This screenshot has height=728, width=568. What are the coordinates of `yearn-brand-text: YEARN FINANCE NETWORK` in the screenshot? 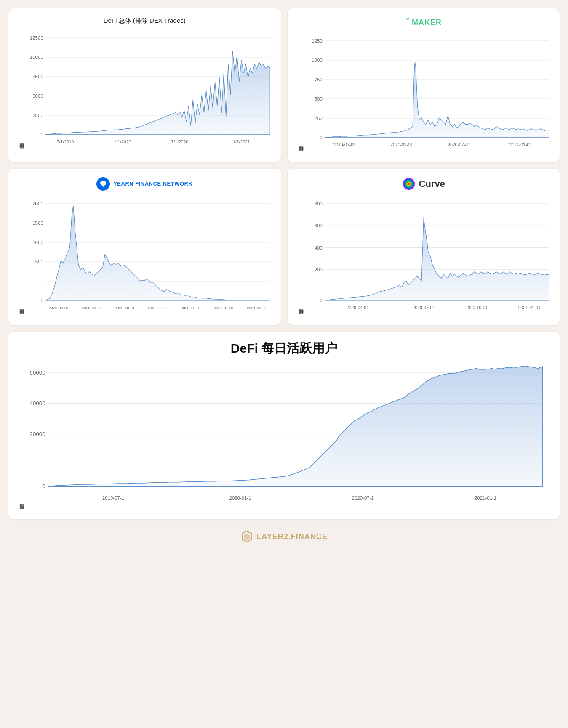 It's located at (153, 183).